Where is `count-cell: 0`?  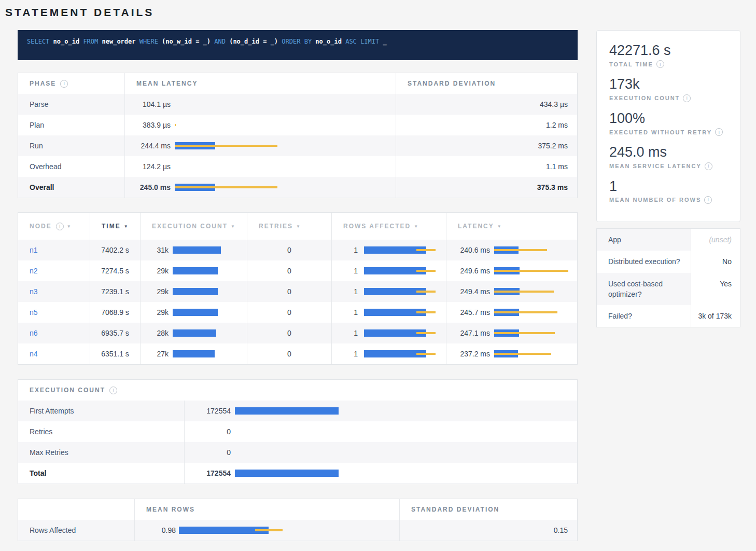 count-cell: 0 is located at coordinates (382, 452).